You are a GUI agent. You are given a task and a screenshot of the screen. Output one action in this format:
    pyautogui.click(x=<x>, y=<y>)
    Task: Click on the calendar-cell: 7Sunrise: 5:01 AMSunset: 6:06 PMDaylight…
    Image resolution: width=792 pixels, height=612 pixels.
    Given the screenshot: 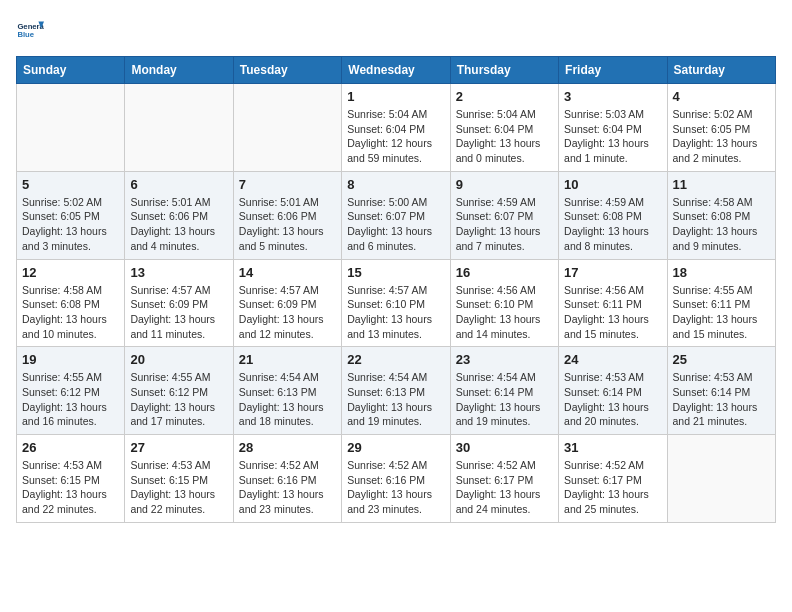 What is the action you would take?
    pyautogui.click(x=287, y=215)
    